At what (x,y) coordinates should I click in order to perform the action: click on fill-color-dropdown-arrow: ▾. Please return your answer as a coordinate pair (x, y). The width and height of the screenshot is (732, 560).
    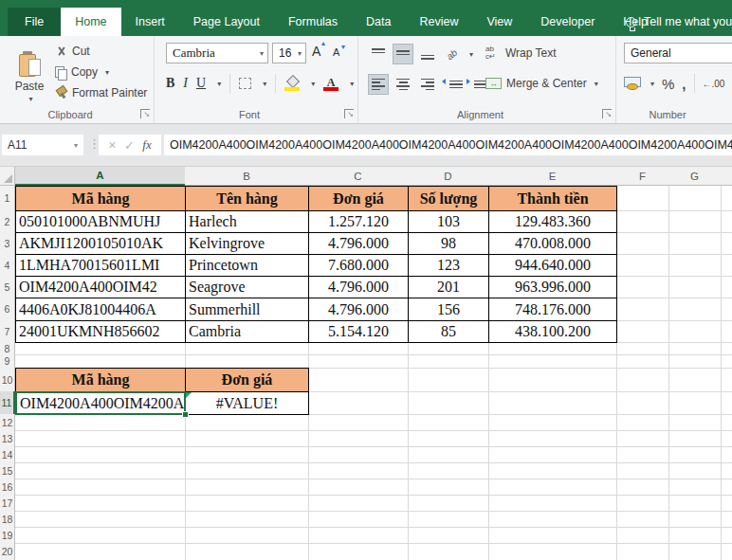
    Looking at the image, I should click on (313, 83).